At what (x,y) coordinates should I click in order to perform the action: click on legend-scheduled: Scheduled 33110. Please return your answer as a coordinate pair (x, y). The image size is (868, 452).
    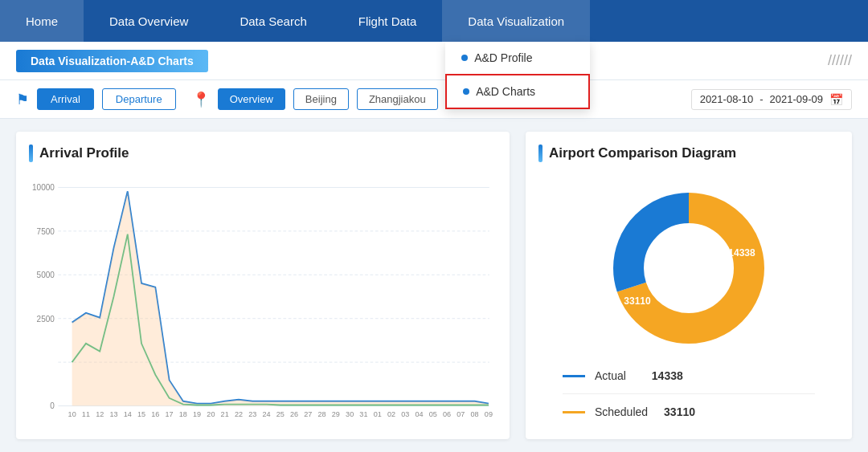
    Looking at the image, I should click on (689, 412).